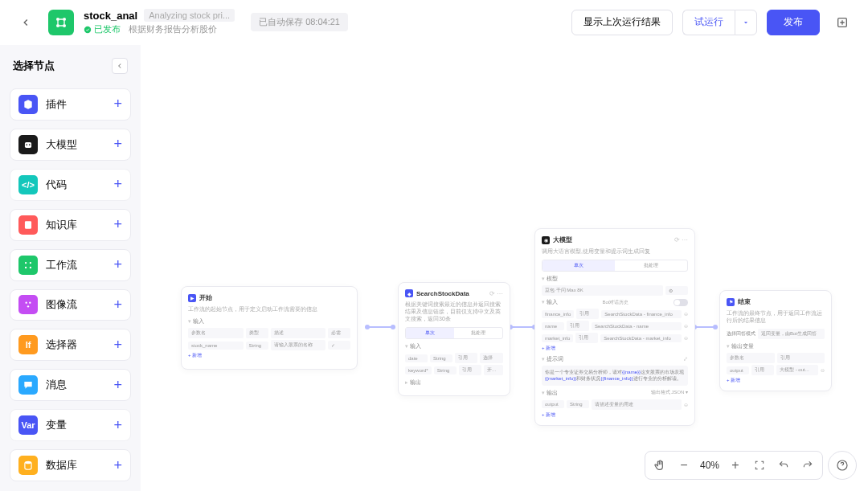  I want to click on workflow-icon, so click(28, 265).